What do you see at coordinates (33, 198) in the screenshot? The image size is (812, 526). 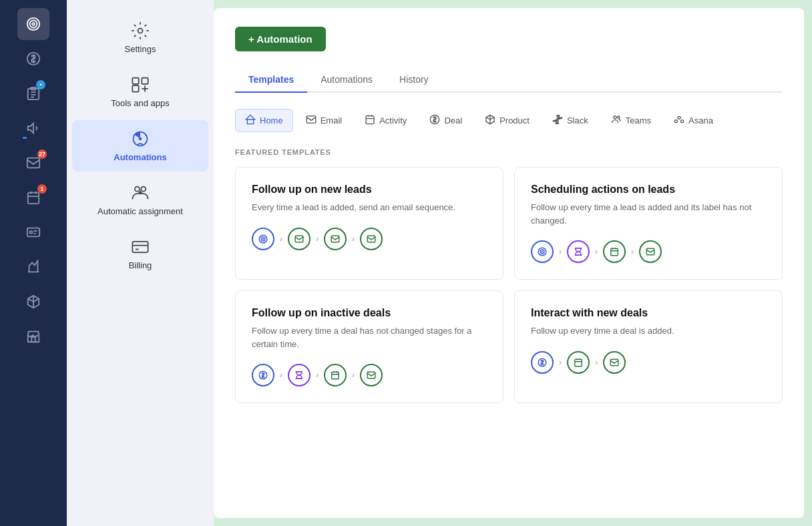 I see `nav-item-calendar: 1` at bounding box center [33, 198].